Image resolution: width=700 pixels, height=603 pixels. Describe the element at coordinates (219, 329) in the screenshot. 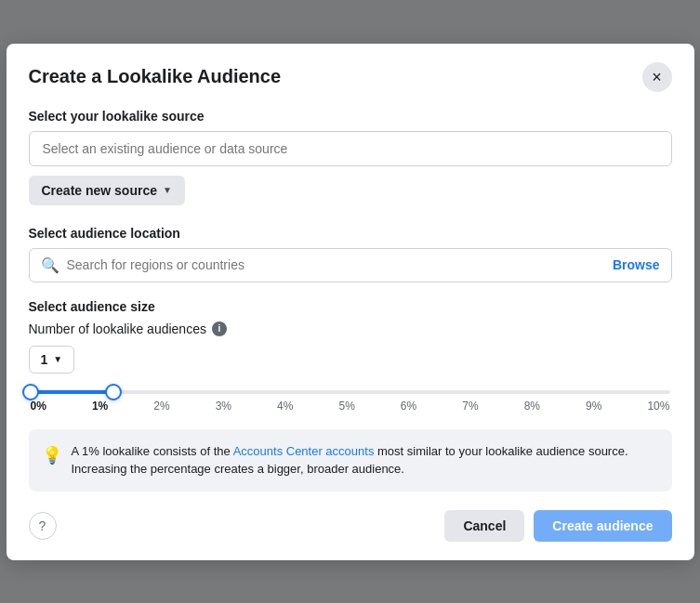

I see `info-icon: i` at that location.